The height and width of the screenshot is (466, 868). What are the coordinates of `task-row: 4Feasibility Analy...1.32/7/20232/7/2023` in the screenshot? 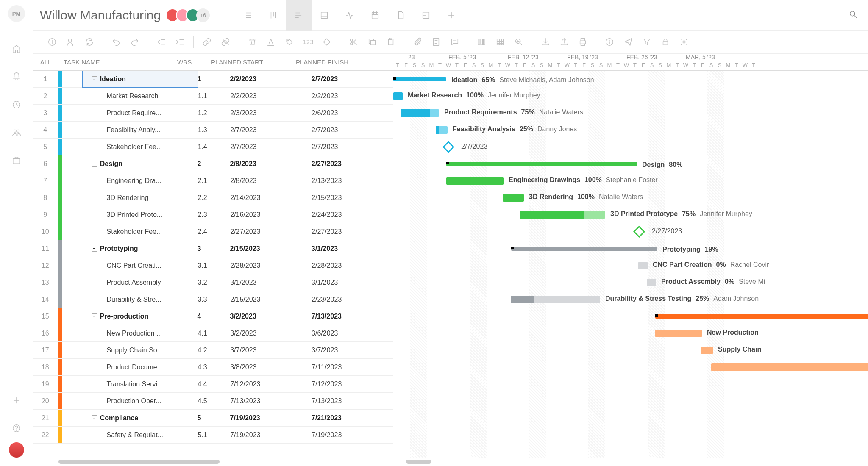 It's located at (213, 130).